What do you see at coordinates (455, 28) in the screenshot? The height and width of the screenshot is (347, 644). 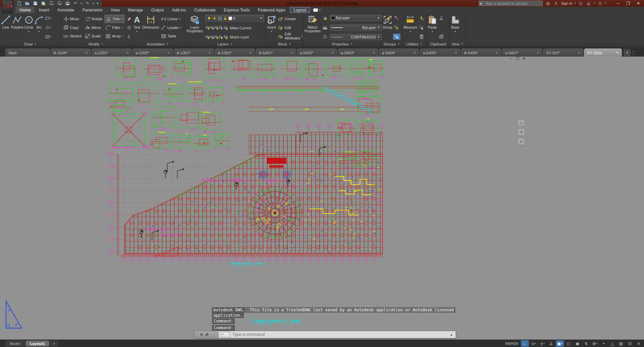 I see `base-view-button: Base▼` at bounding box center [455, 28].